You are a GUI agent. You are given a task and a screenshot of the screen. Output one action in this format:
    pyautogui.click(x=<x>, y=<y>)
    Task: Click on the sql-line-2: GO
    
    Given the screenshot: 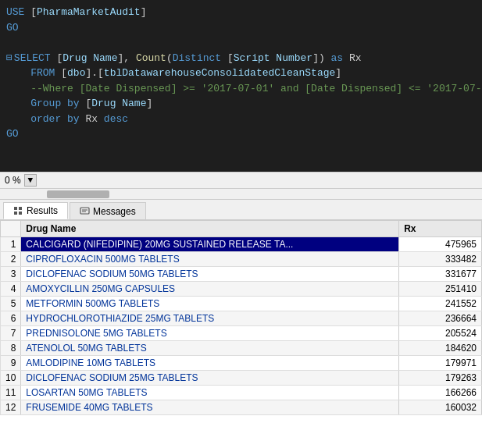 What is the action you would take?
    pyautogui.click(x=241, y=28)
    